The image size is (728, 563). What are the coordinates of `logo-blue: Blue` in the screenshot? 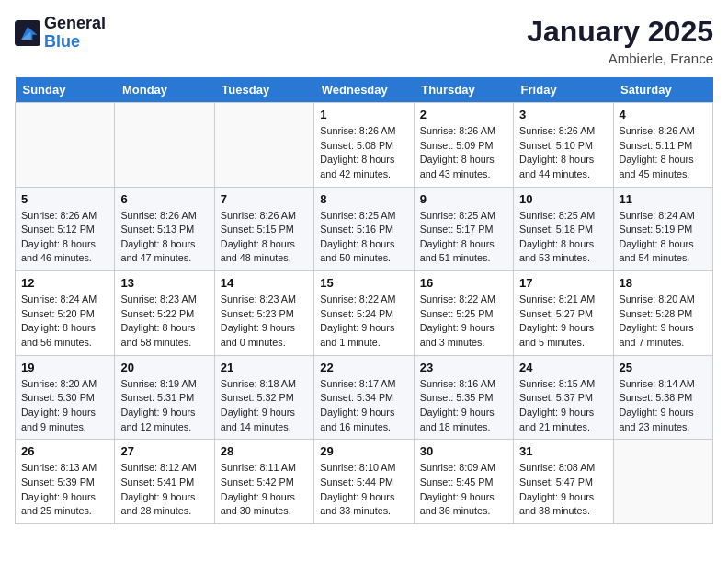 It's located at (75, 42).